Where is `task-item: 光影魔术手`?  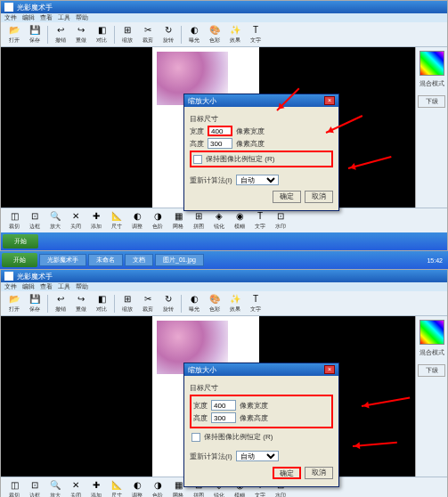
task-item: 光影魔术手 is located at coordinates (62, 260).